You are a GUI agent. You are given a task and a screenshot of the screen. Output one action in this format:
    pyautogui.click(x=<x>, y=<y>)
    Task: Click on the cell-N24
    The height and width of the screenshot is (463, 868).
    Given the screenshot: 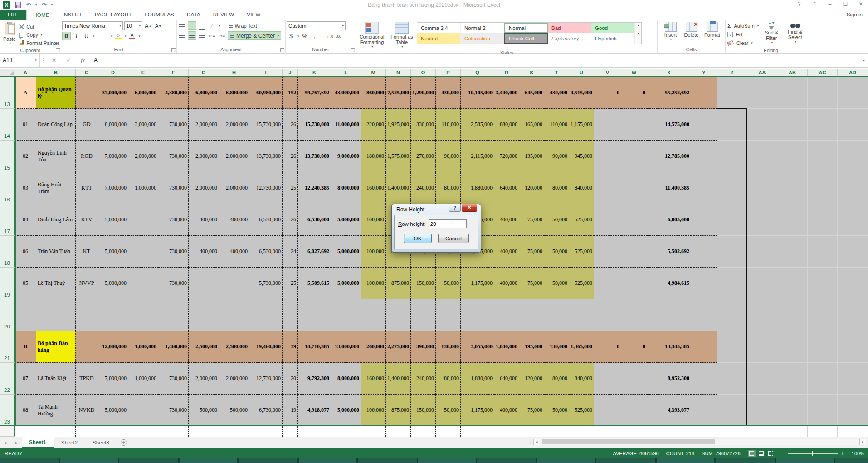 What is the action you would take?
    pyautogui.click(x=398, y=432)
    